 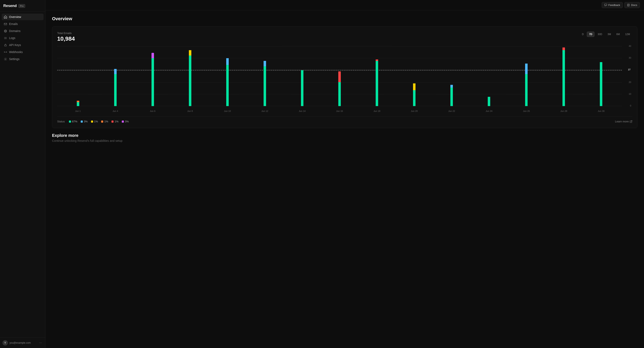 I want to click on status-items: Status 87% 3% 1% 1%, so click(x=93, y=122).